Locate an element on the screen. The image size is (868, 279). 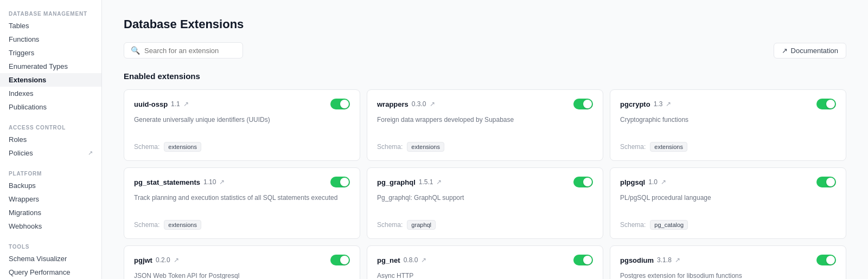
ext-name: pgcrypto is located at coordinates (635, 104).